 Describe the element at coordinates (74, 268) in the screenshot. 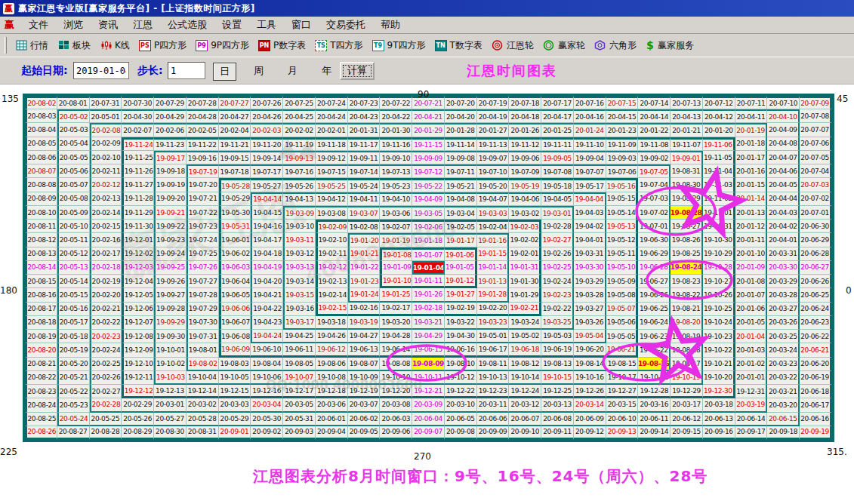

I see `grid-cell: 20-05-13` at that location.